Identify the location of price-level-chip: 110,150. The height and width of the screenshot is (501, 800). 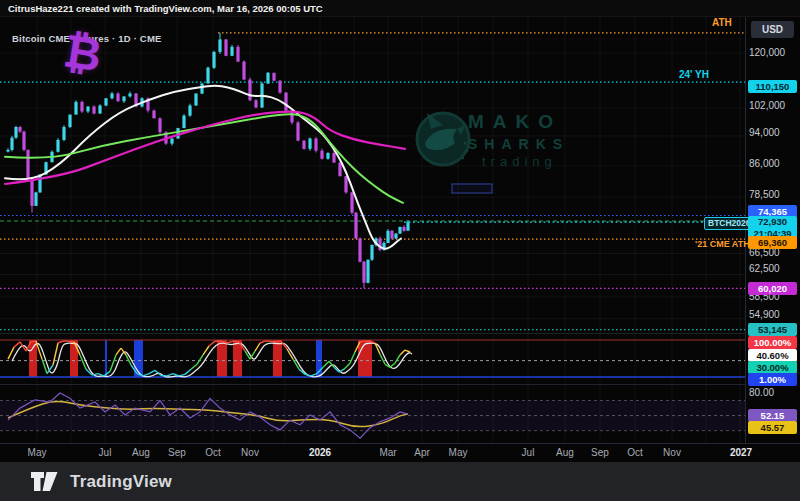
(772, 86).